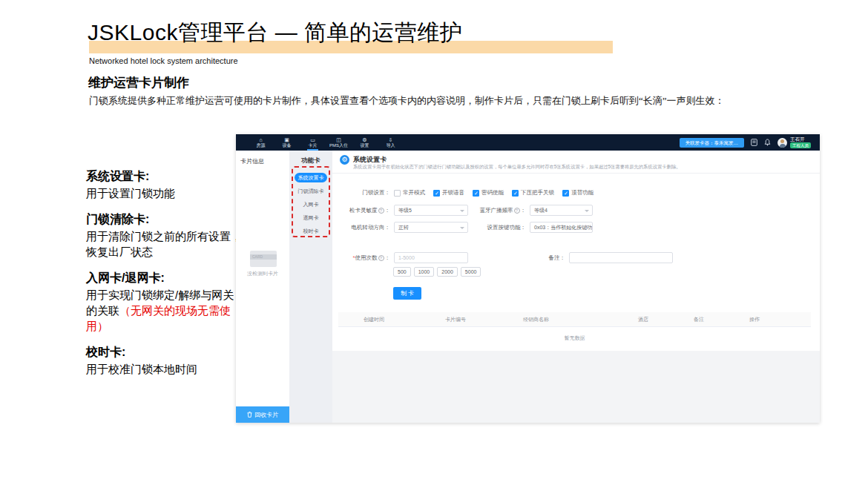 The height and width of the screenshot is (488, 868). Describe the element at coordinates (364, 139) in the screenshot. I see `gear-icon: ⚙` at that location.